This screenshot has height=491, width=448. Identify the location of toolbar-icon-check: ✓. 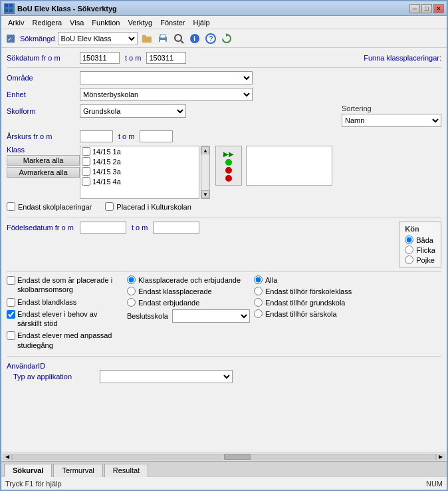
(11, 39).